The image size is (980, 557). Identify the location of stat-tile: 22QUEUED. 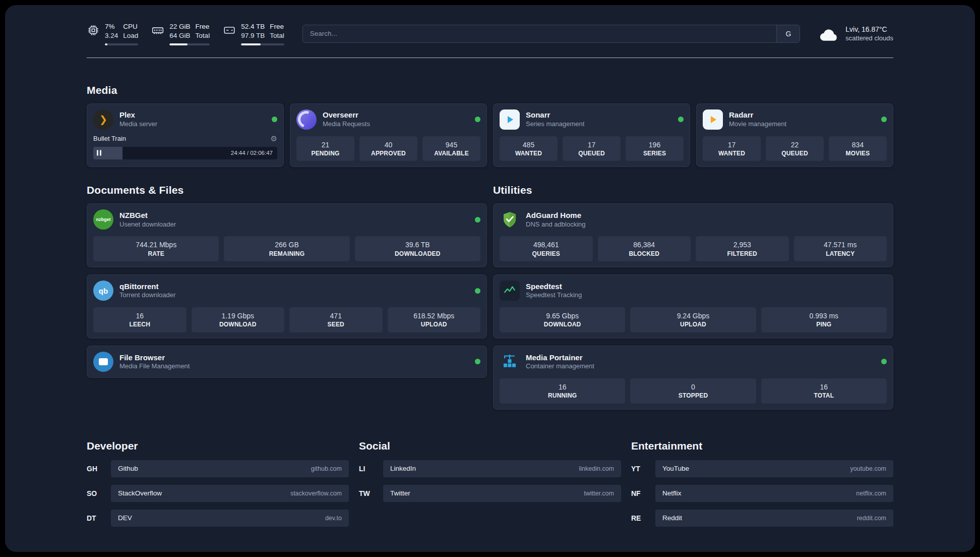
(794, 149).